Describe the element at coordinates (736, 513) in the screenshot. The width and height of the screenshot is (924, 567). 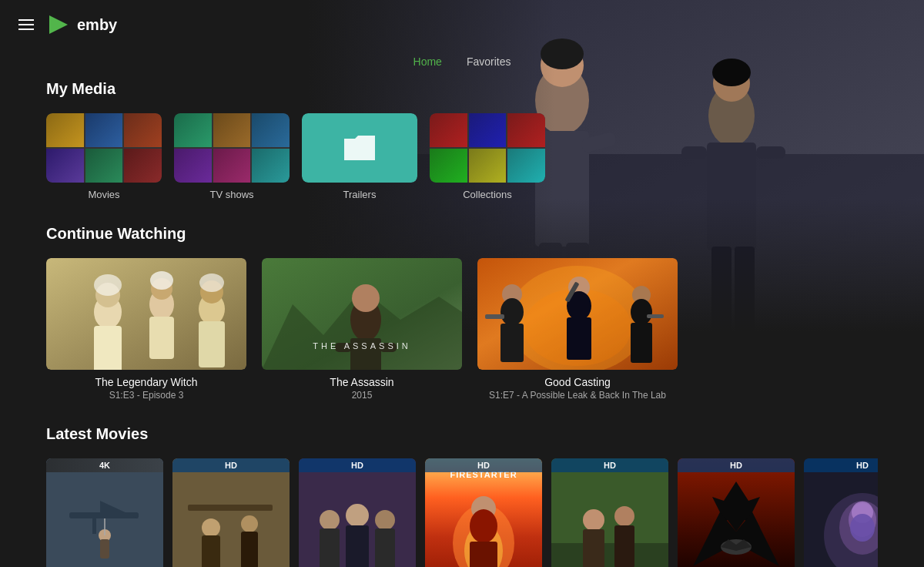
I see `movie-card-batman: HD` at that location.